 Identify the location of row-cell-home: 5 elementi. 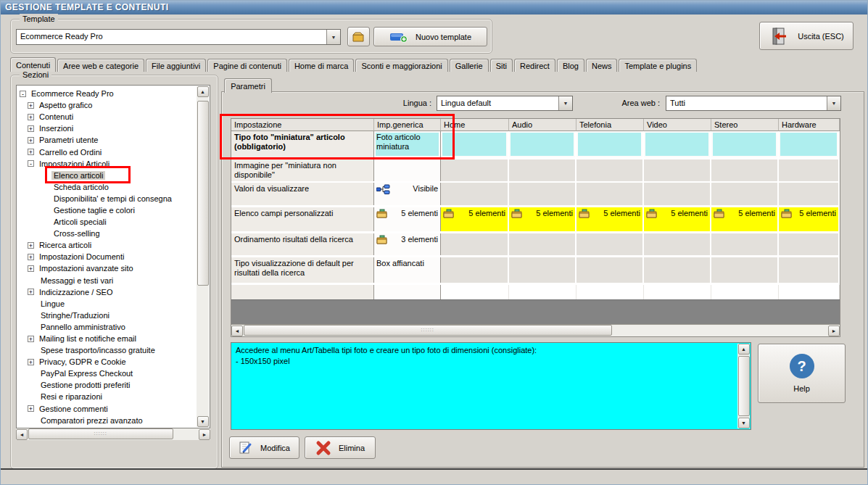
(475, 219).